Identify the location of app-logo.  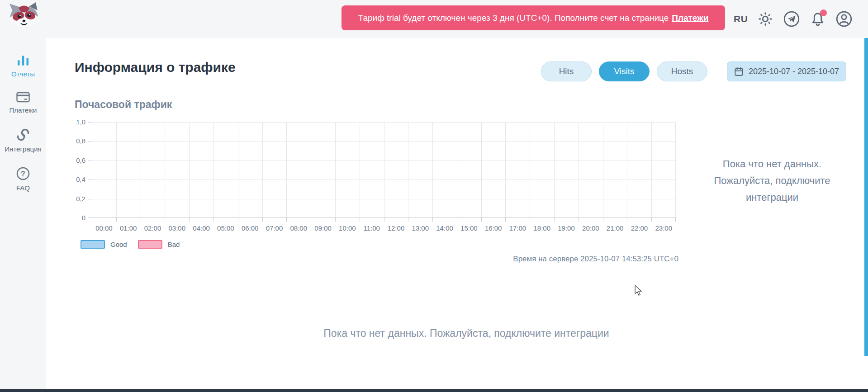
(24, 15).